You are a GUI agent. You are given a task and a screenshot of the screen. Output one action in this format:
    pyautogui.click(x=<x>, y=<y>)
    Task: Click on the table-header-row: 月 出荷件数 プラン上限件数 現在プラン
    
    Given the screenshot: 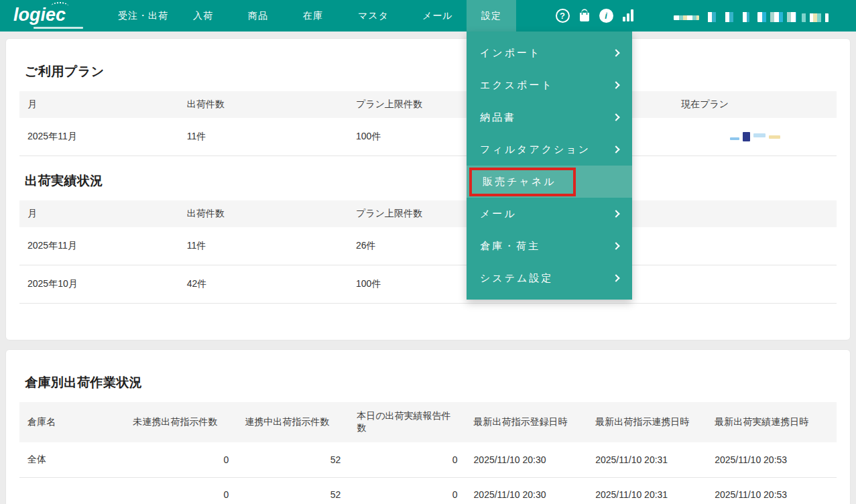 What is the action you would take?
    pyautogui.click(x=428, y=105)
    